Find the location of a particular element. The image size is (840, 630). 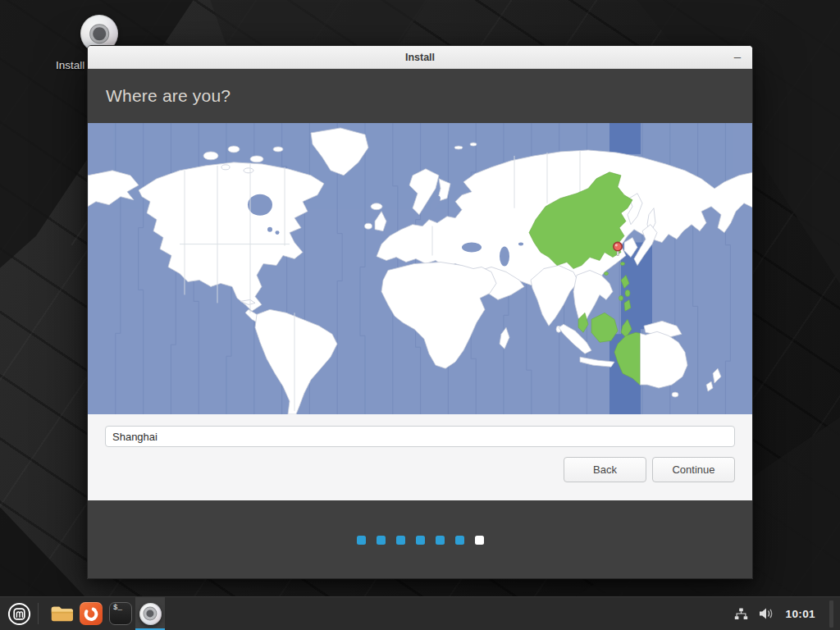

step-dot-current is located at coordinates (479, 540).